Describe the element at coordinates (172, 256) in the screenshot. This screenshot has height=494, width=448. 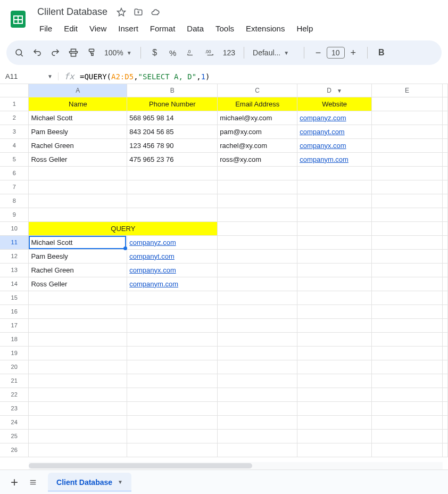
I see `cell: companyt.com` at that location.